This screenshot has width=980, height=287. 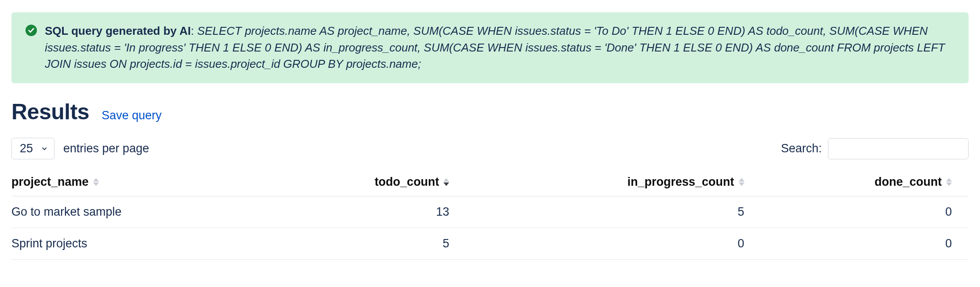 What do you see at coordinates (613, 244) in the screenshot?
I see `cell-in_progress_count: 0` at bounding box center [613, 244].